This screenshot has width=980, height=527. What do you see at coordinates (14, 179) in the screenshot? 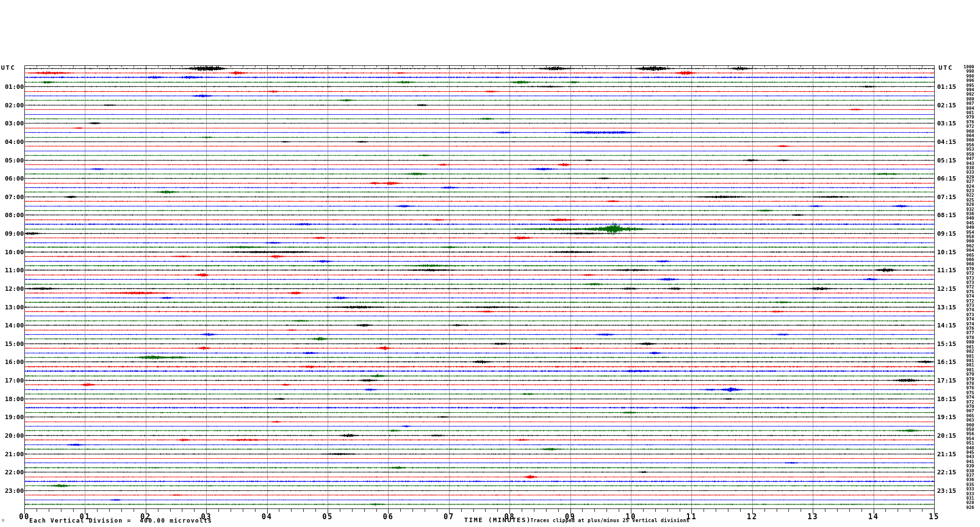
I see `left-time-label: 06:00` at bounding box center [14, 179].